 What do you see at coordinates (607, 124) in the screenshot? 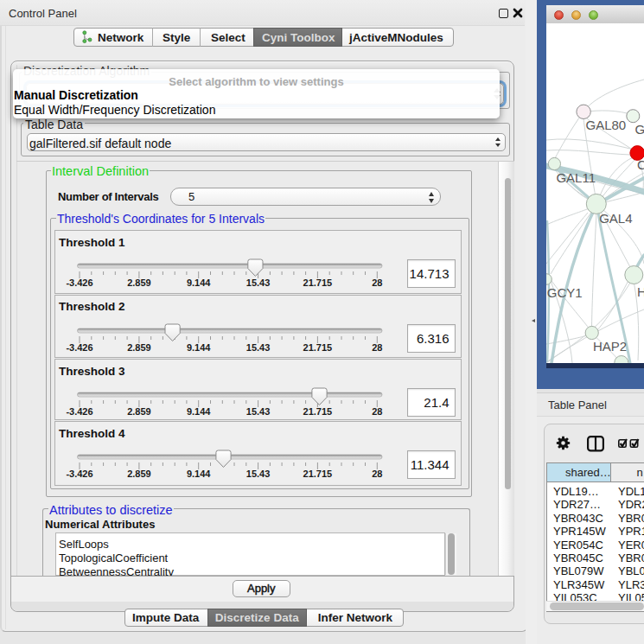
I see `svg-text: GAL80` at bounding box center [607, 124].